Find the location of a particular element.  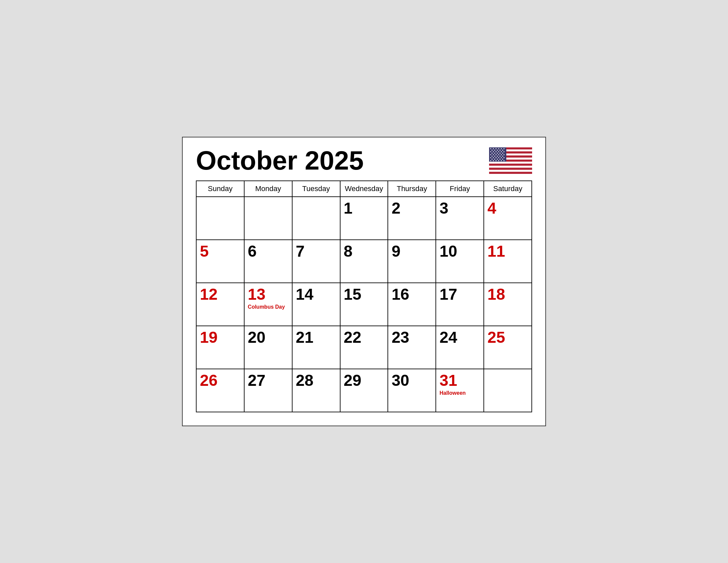

day-number: 6 is located at coordinates (268, 251).